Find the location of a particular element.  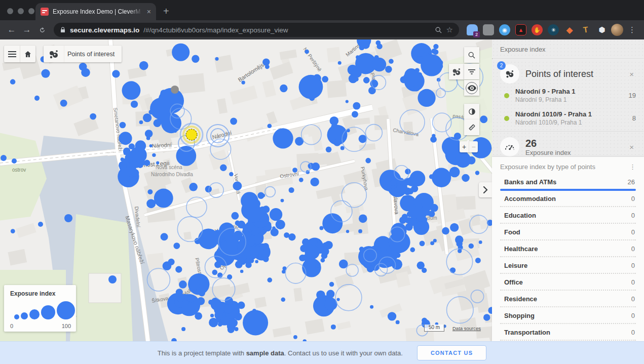

zoom-in-button: + is located at coordinates (464, 147).